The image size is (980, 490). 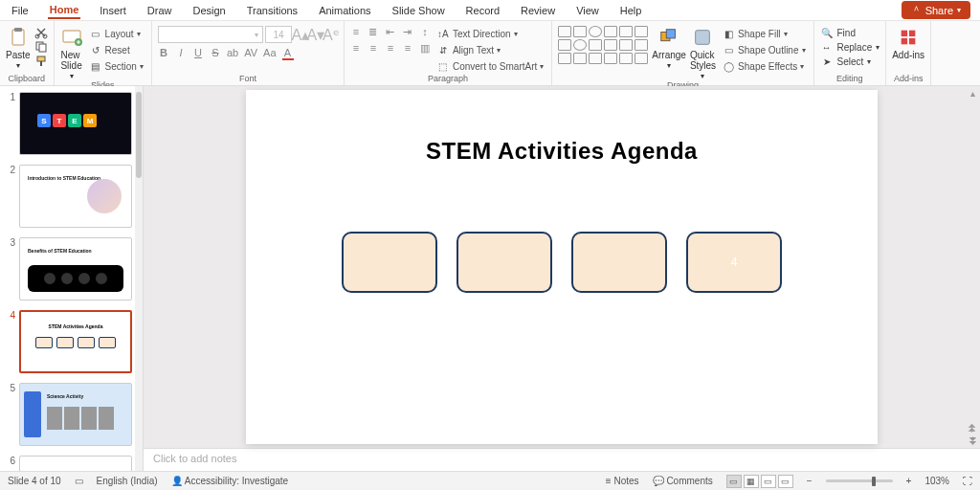 What do you see at coordinates (972, 440) in the screenshot?
I see `next-slide-icon: ⯯` at bounding box center [972, 440].